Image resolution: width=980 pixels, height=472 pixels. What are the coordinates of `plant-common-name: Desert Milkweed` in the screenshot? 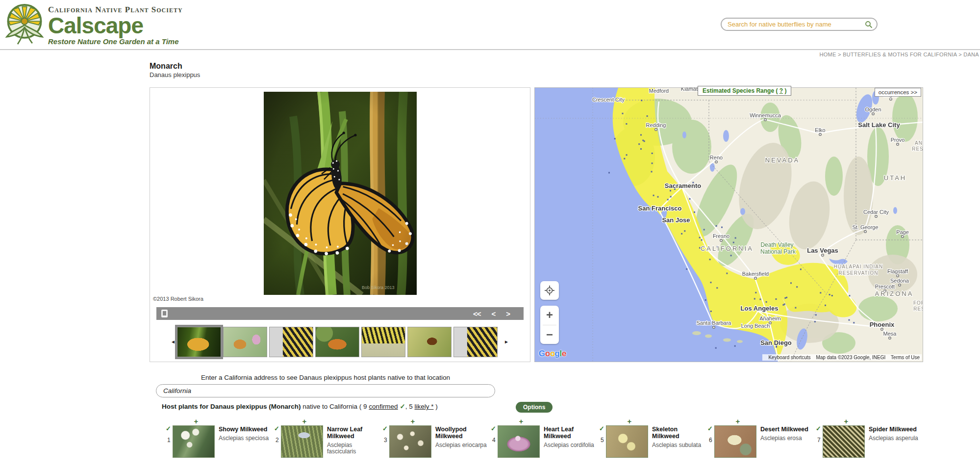 It's located at (787, 429).